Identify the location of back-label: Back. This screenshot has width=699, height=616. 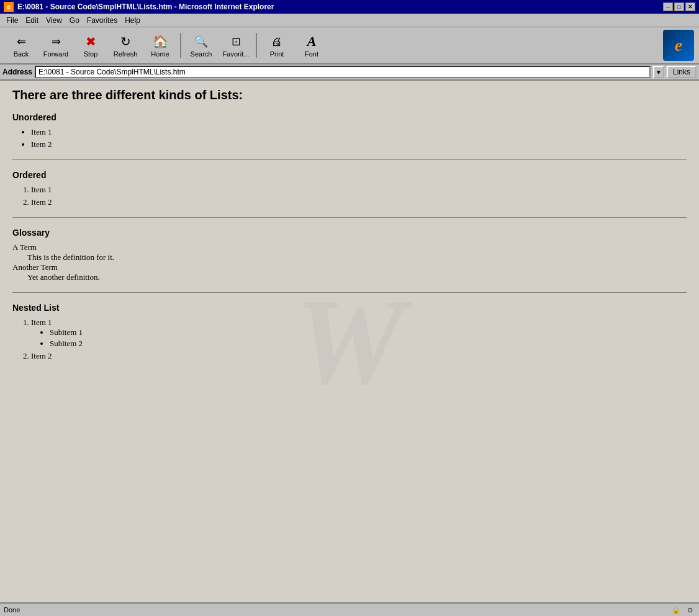
(21, 54).